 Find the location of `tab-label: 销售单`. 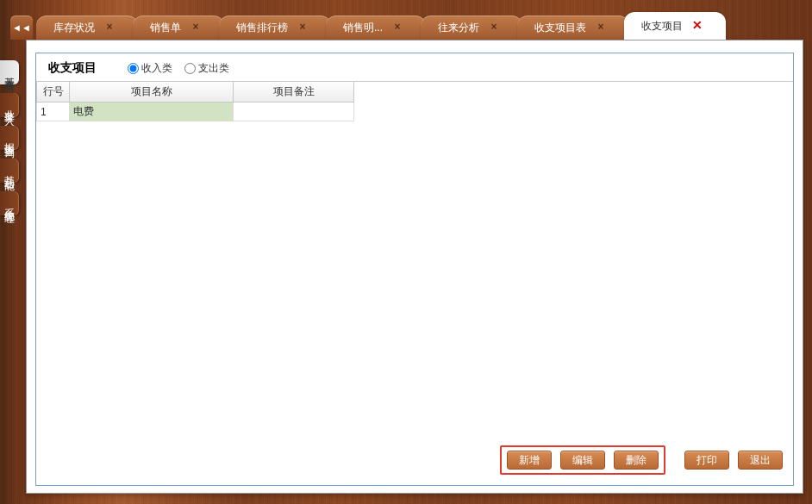

tab-label: 销售单 is located at coordinates (166, 28).